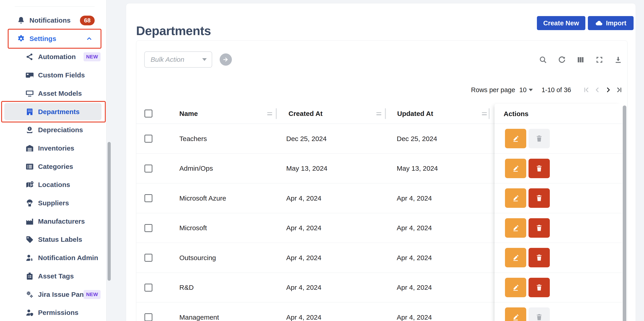  What do you see at coordinates (53, 185) in the screenshot?
I see `sidebar-item-locations: Locations` at bounding box center [53, 185].